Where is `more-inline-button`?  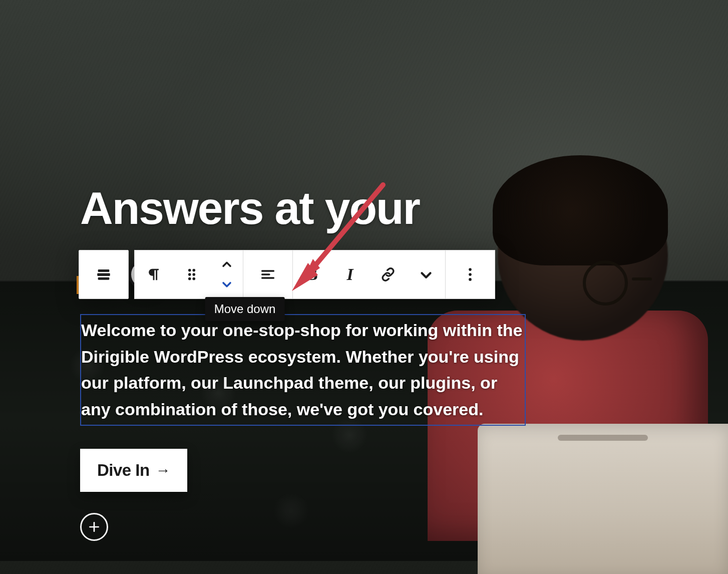 more-inline-button is located at coordinates (426, 274).